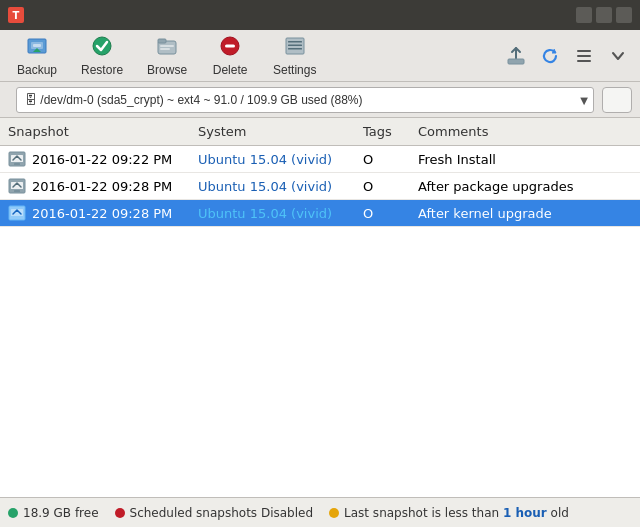 The image size is (640, 527). I want to click on comments-value: Fresh Install, so click(457, 160).